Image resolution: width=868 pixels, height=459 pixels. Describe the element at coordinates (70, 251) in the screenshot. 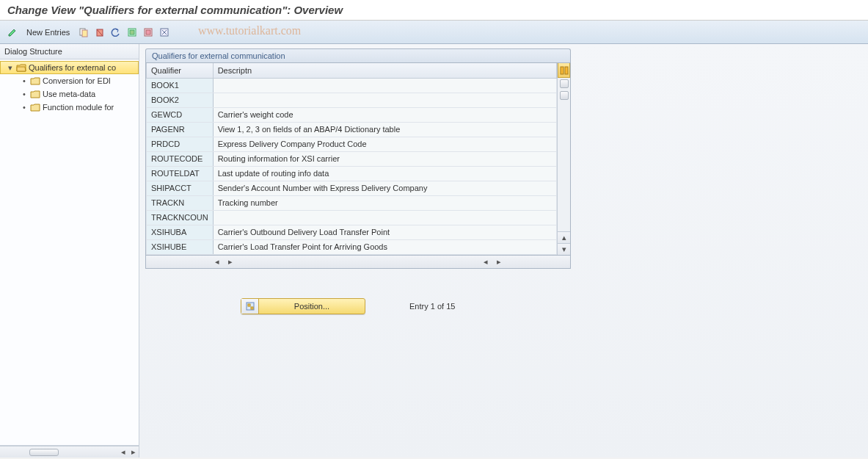

I see `dialog-structure-panel: Dialog Structure ▾ Qualifiers for extern…` at that location.